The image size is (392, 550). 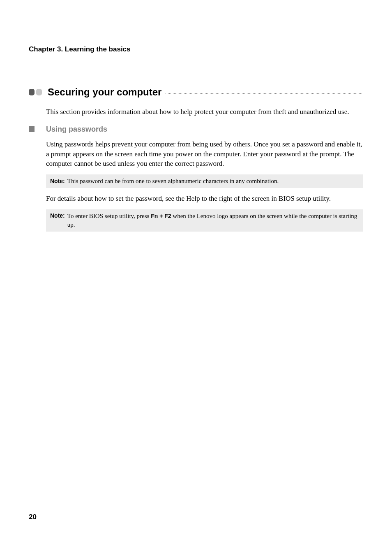 What do you see at coordinates (205, 154) in the screenshot?
I see `body-paragraph-1: Using passwords helps prevent your compu…` at bounding box center [205, 154].